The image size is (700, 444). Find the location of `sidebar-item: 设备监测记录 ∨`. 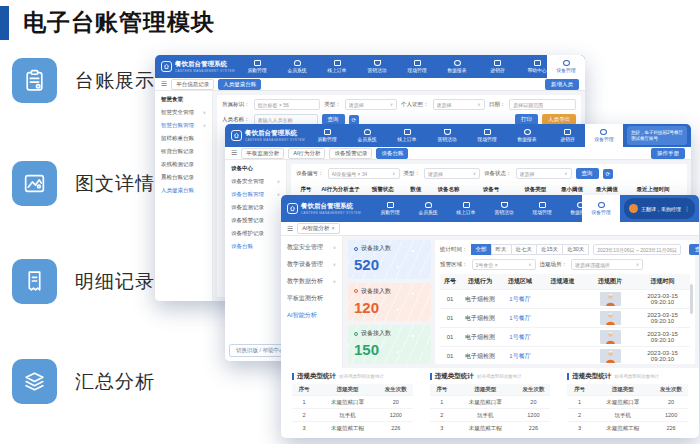

sidebar-item: 设备监测记录 ∨ is located at coordinates (256, 208).